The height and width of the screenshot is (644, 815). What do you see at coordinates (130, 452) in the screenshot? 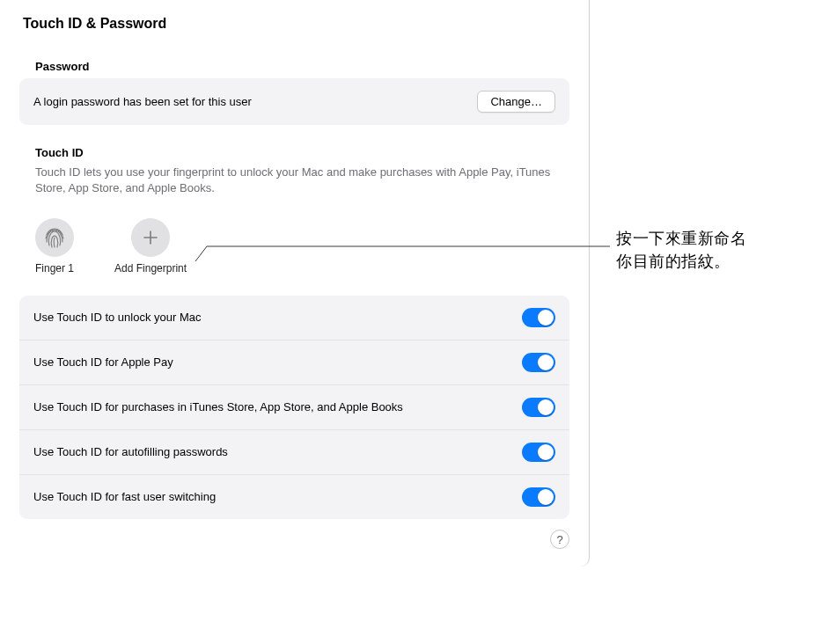
I see `option-autofill-label: Use Touch ID for autofilling passwords` at bounding box center [130, 452].